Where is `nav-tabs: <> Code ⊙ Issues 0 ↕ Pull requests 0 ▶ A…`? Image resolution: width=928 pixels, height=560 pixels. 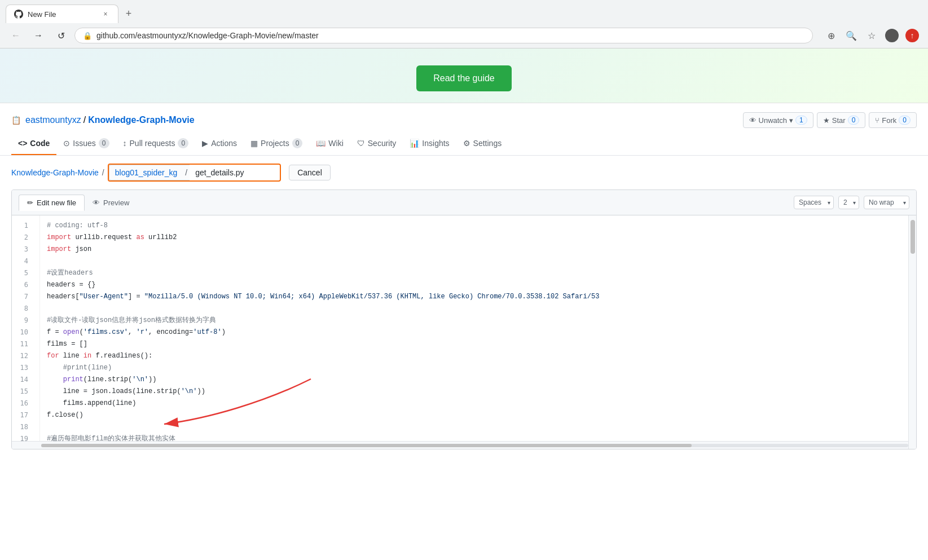 nav-tabs: <> Code ⊙ Issues 0 ↕ Pull requests 0 ▶ A… is located at coordinates (464, 144).